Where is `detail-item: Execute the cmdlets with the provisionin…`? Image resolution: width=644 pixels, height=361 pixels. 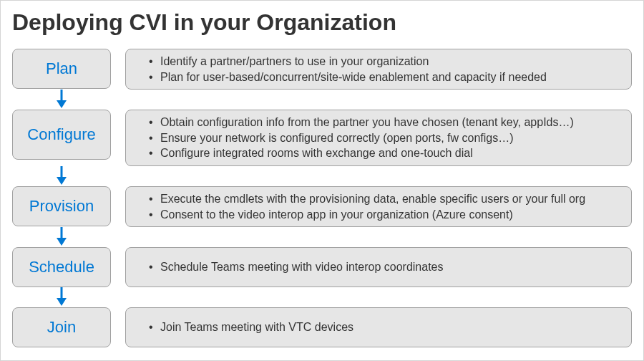
detail-item: Execute the cmdlets with the provisionin… is located at coordinates (367, 199).